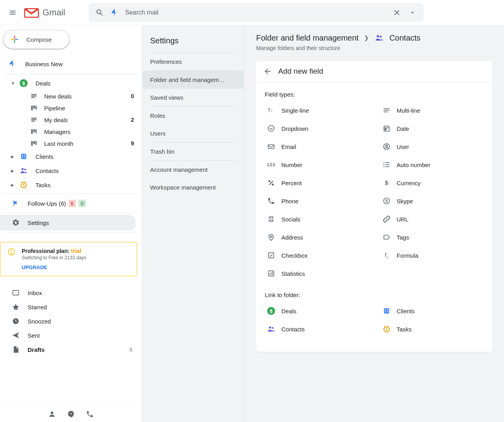  What do you see at coordinates (317, 219) in the screenshot?
I see `field-type-socials: Socials` at bounding box center [317, 219].